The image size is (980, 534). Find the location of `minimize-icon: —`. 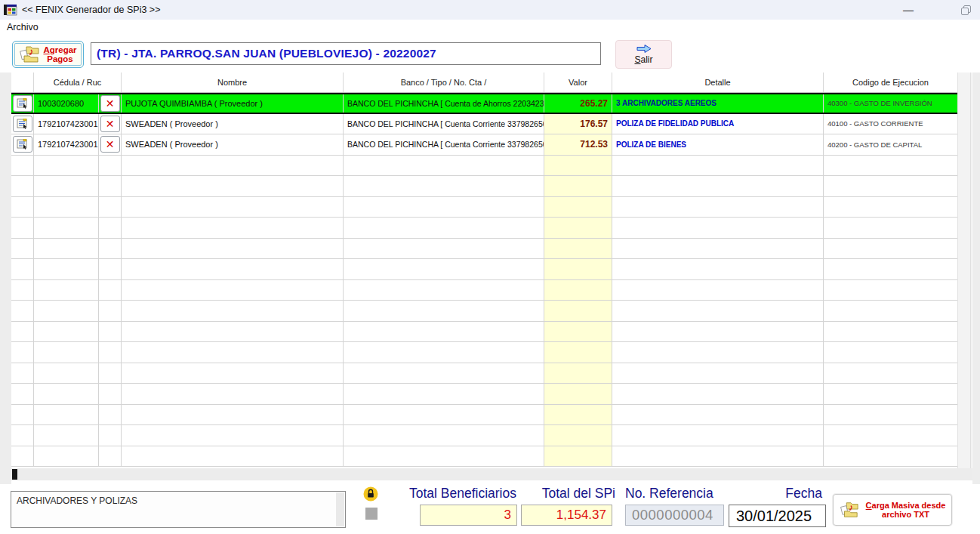

minimize-icon: — is located at coordinates (908, 10).